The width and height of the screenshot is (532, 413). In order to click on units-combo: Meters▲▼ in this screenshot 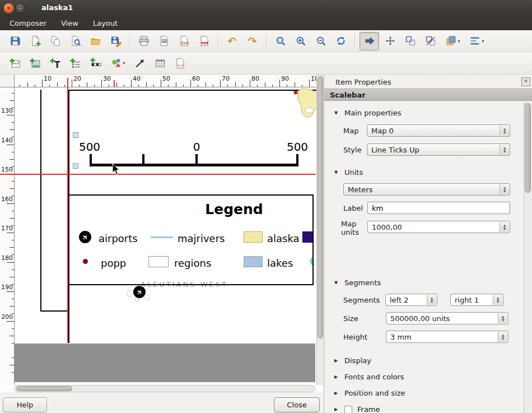, I will do `click(427, 189)`.